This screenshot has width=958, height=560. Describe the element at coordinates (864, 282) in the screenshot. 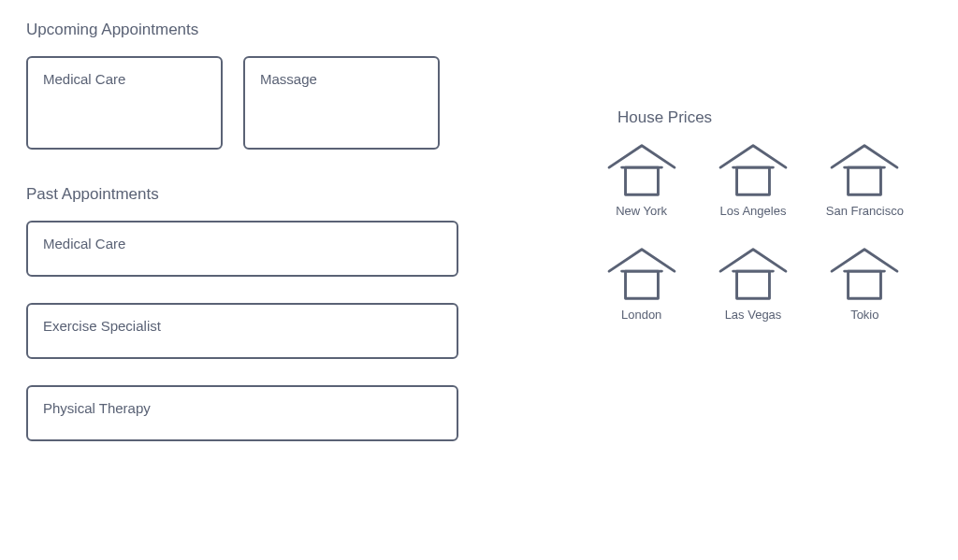

I see `house-item-tokio: Tokio` at that location.